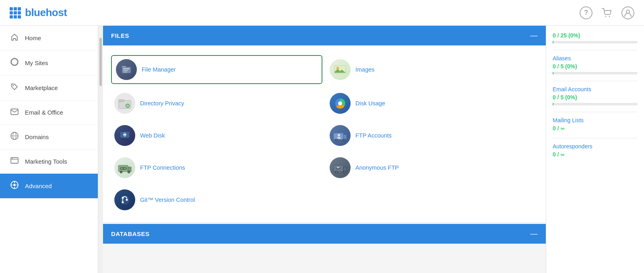 The height and width of the screenshot is (273, 644). What do you see at coordinates (377, 168) in the screenshot?
I see `anonymous-ftp-label: Anonymous FTP` at bounding box center [377, 168].